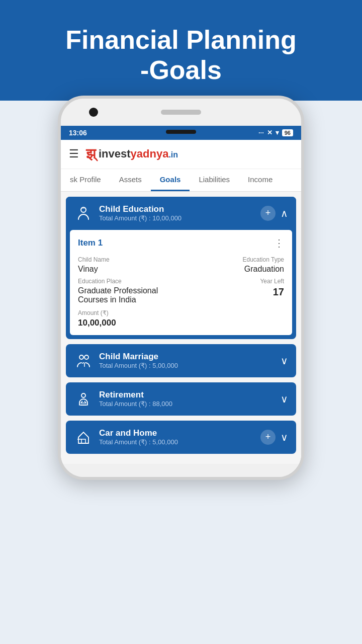 This screenshot has width=362, height=644. What do you see at coordinates (59, 156) in the screenshot?
I see `volume-up-button` at bounding box center [59, 156].